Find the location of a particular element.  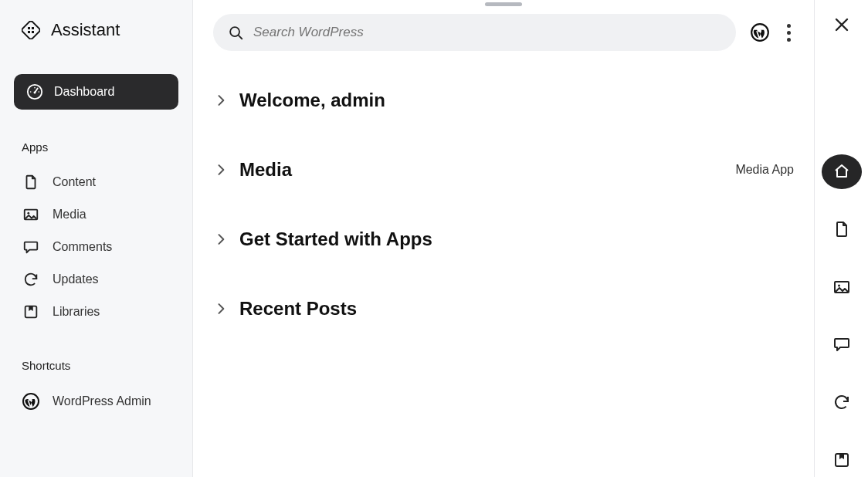

drag-handle is located at coordinates (504, 5).